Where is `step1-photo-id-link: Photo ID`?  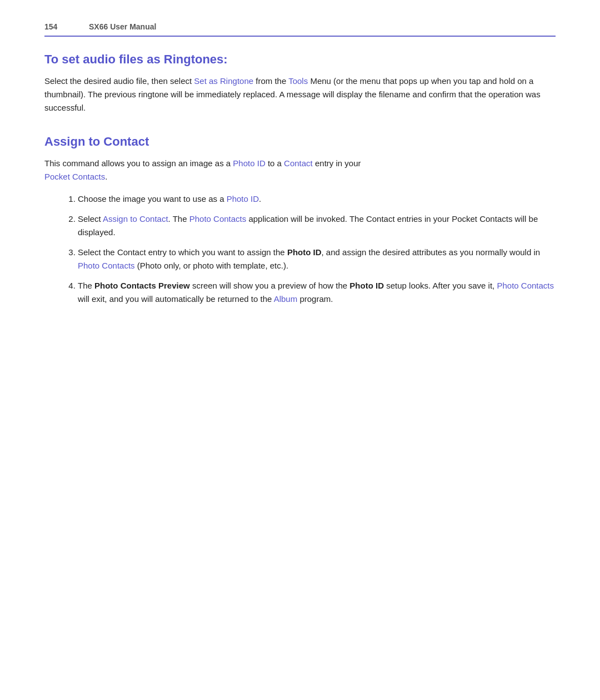 step1-photo-id-link: Photo ID is located at coordinates (243, 199).